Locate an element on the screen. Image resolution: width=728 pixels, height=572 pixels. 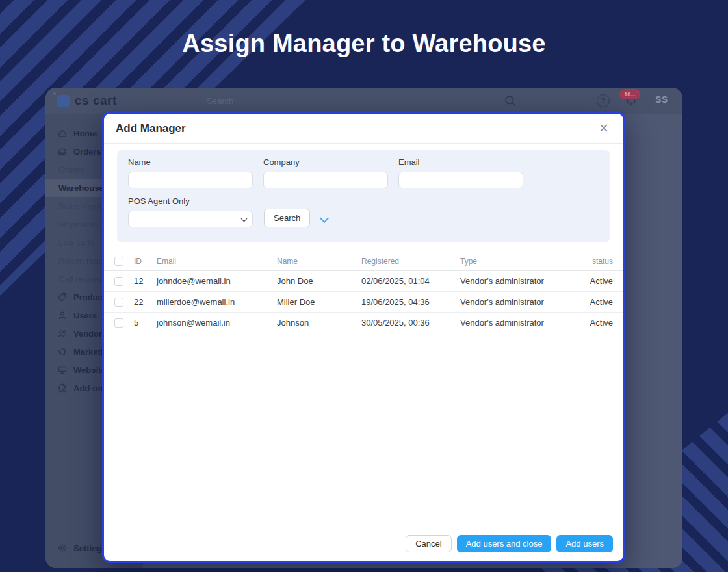
column-header-id: ID is located at coordinates (146, 261).